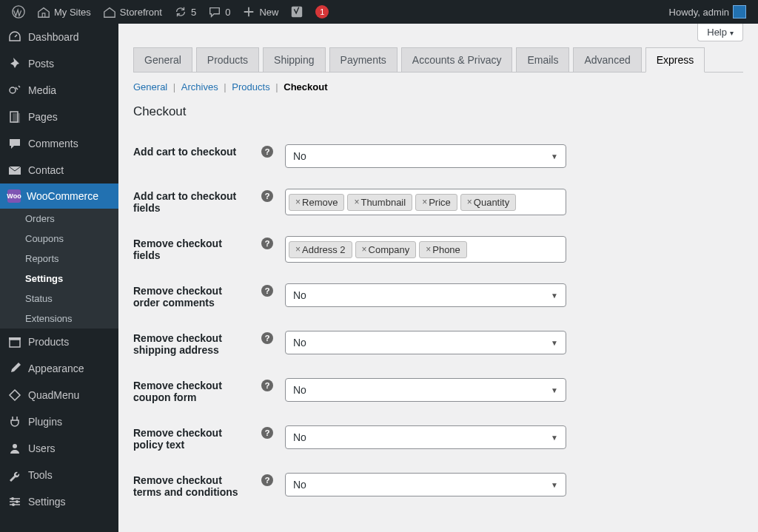  Describe the element at coordinates (739, 12) in the screenshot. I see `avatar` at that location.